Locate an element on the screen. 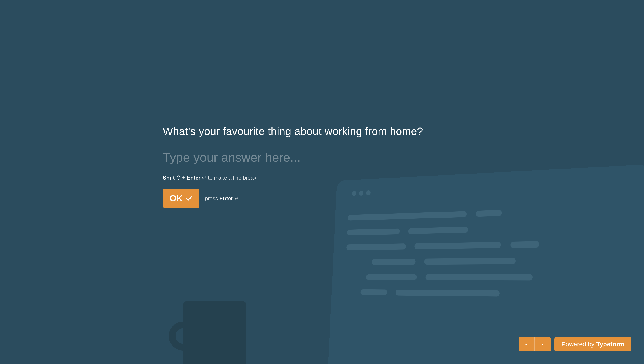 The height and width of the screenshot is (364, 644). press-enter-hint: press Enter ↵ is located at coordinates (222, 198).